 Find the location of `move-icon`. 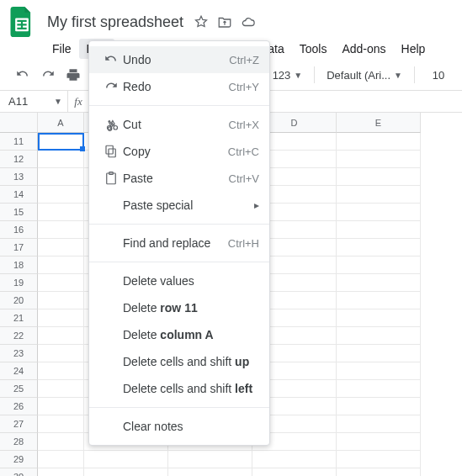

move-icon is located at coordinates (225, 22).